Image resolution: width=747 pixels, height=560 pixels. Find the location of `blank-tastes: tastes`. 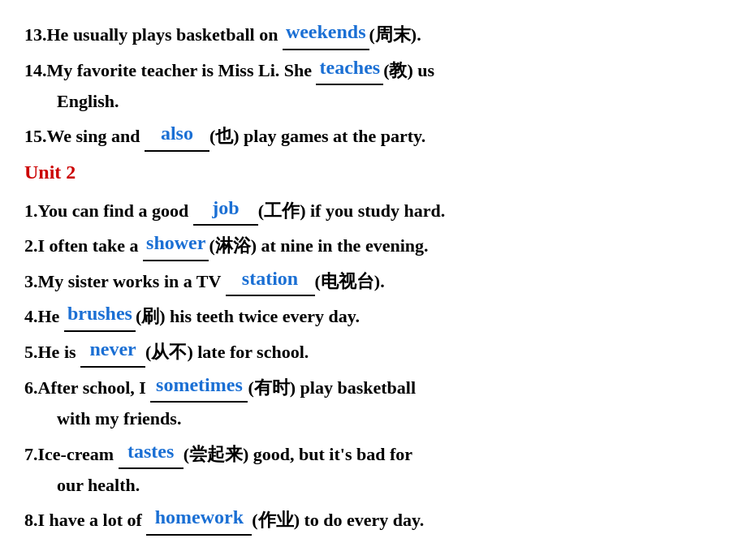

blank-tastes: tastes is located at coordinates (151, 453).